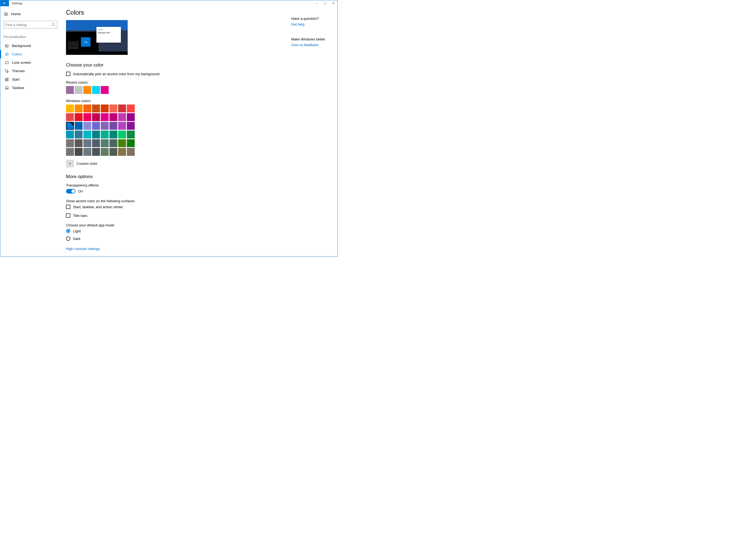 Image resolution: width=732 pixels, height=560 pixels. Describe the element at coordinates (68, 74) in the screenshot. I see `checkbox-icon` at that location.